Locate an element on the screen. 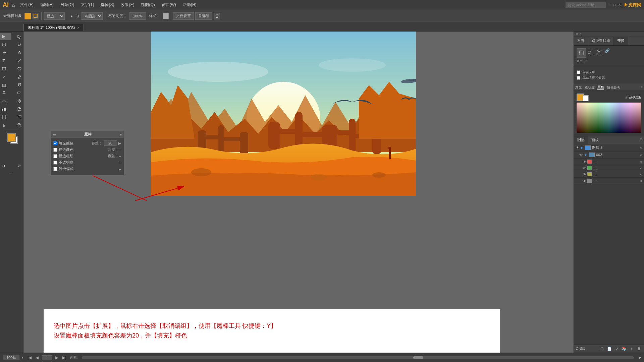 This screenshot has height=362, width=644. layer-eye-003: 👁 is located at coordinates (581, 155).